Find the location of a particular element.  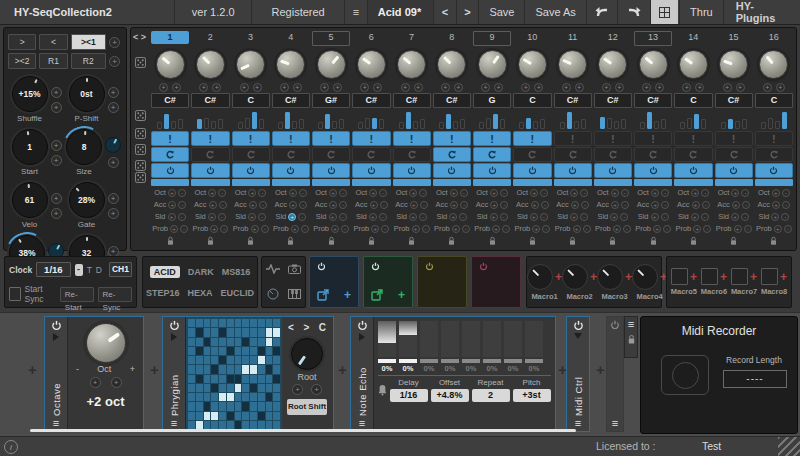

step-number: 10 is located at coordinates (532, 38).